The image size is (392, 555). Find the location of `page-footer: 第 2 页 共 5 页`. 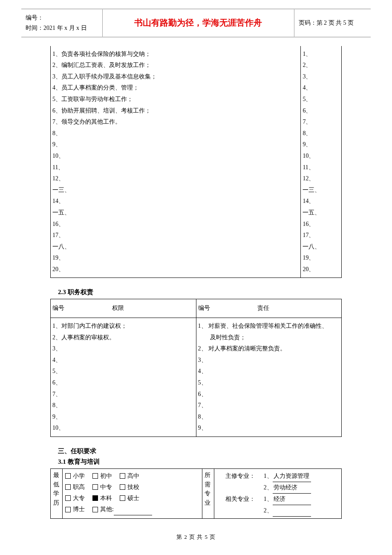

page-footer: 第 2 页 共 5 页 is located at coordinates (196, 537).